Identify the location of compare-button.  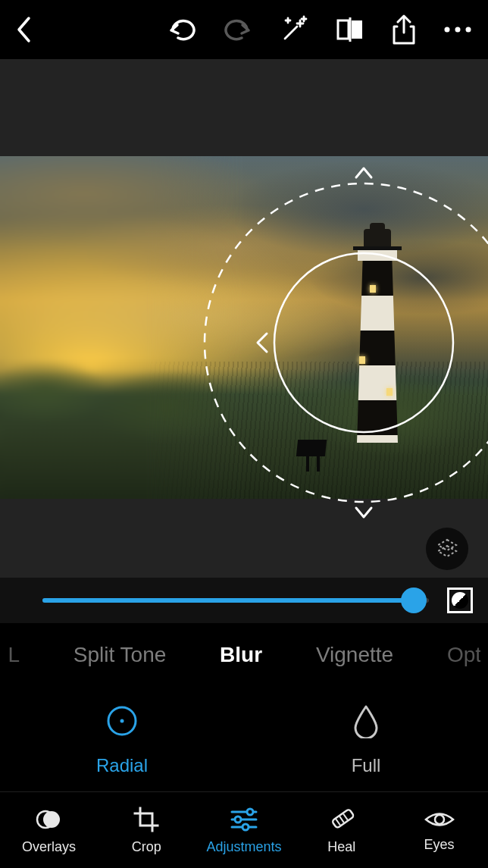
(350, 30).